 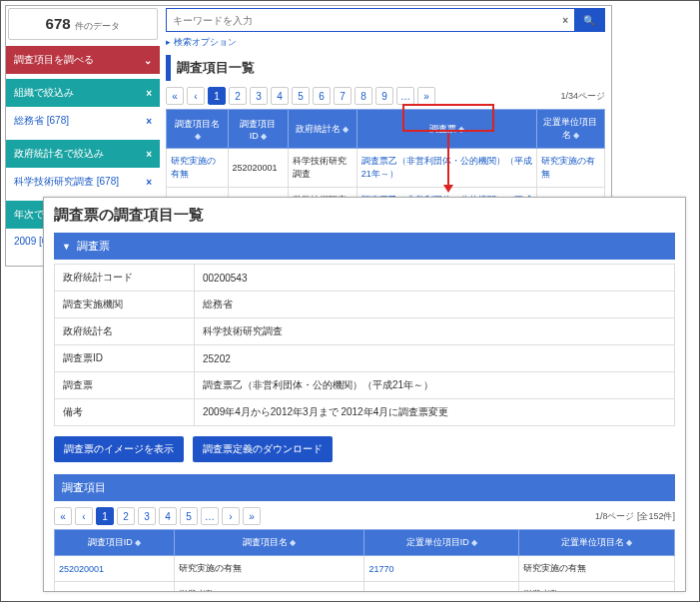 I want to click on search-options-link: ▸ 検索オプション, so click(x=202, y=42).